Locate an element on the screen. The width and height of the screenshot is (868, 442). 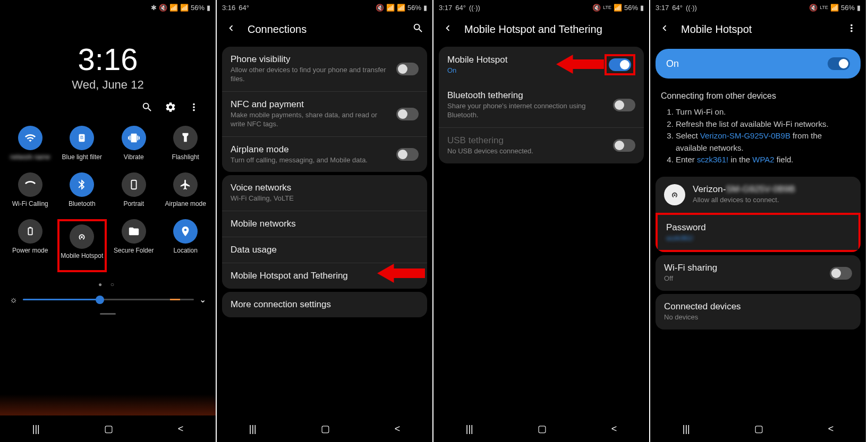
setting-row: USB tetheringNo USB devices connected. is located at coordinates (541, 145).